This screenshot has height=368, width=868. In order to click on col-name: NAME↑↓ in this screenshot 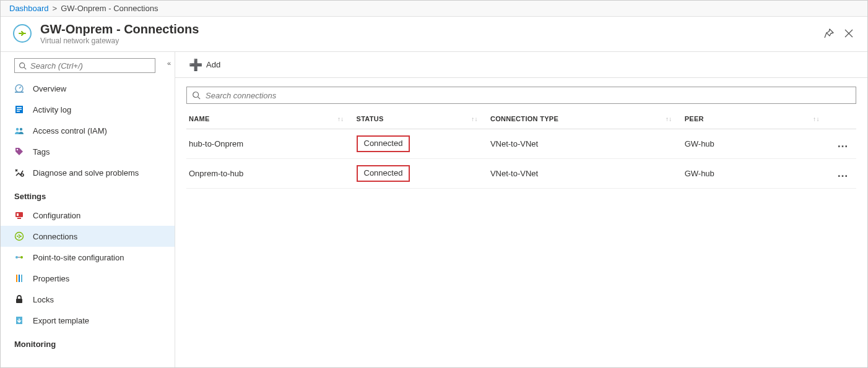, I will do `click(270, 119)`.